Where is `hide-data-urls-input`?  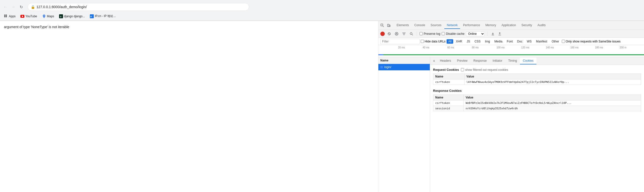
hide-data-urls-input is located at coordinates (422, 41).